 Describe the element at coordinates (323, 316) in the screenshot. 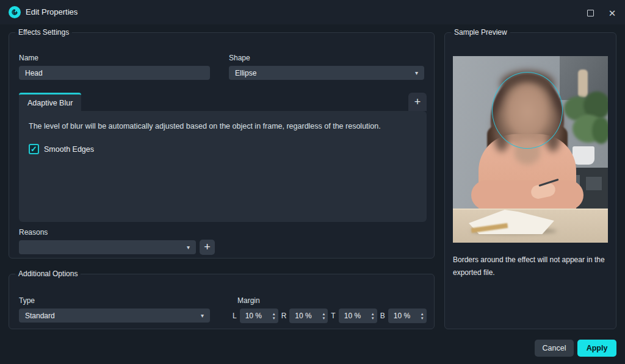

I see `margin-right-stepper: ▲ ▼` at that location.